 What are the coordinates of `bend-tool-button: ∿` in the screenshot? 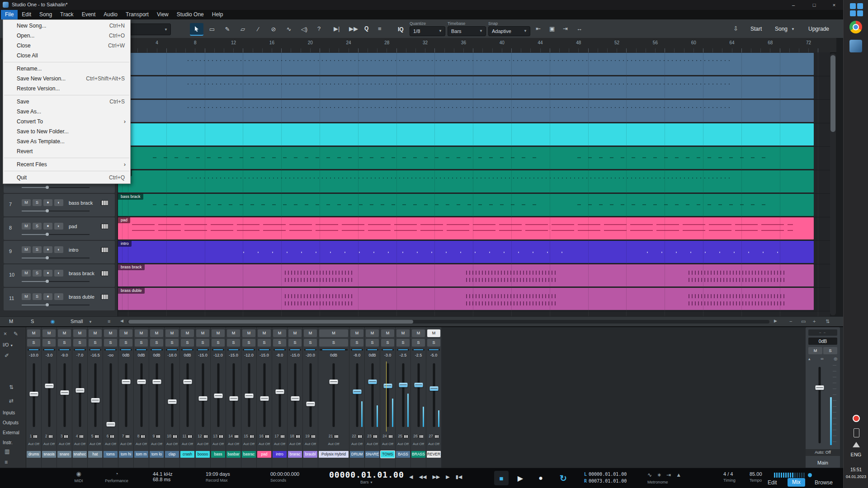 It's located at (289, 29).